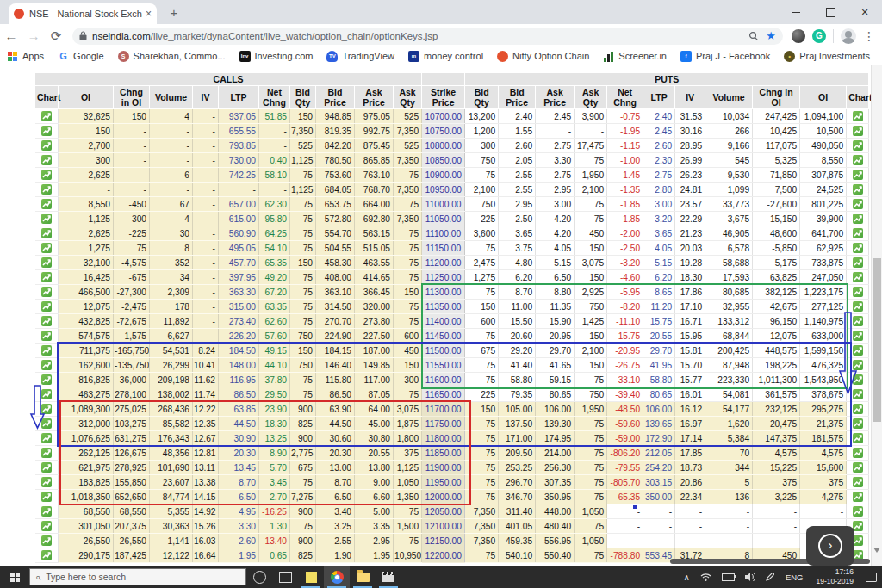 This screenshot has height=588, width=882. I want to click on back-button: ←, so click(11, 36).